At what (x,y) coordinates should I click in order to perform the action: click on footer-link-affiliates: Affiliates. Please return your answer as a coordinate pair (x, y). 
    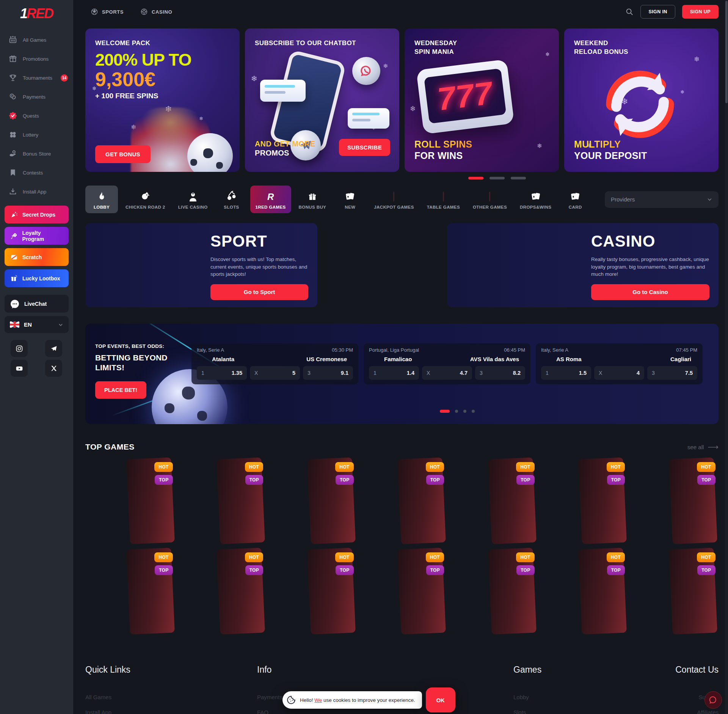
    Looking at the image, I should click on (697, 712).